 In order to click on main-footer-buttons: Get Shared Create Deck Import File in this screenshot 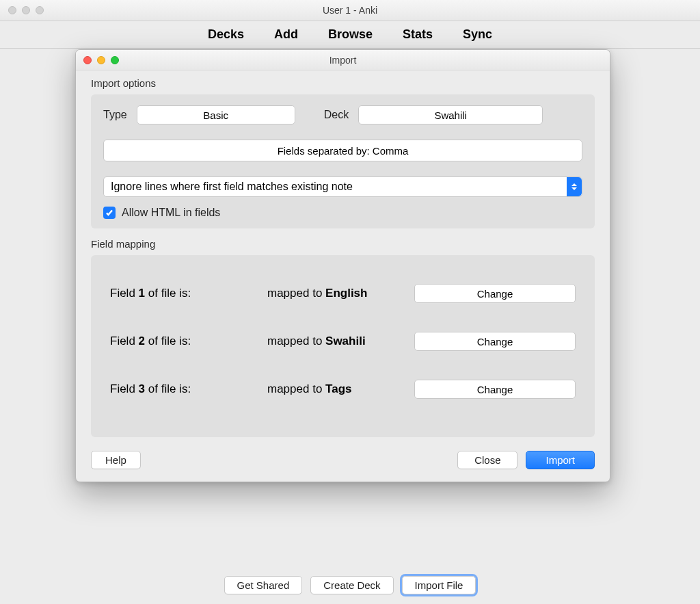, I will do `click(350, 586)`.